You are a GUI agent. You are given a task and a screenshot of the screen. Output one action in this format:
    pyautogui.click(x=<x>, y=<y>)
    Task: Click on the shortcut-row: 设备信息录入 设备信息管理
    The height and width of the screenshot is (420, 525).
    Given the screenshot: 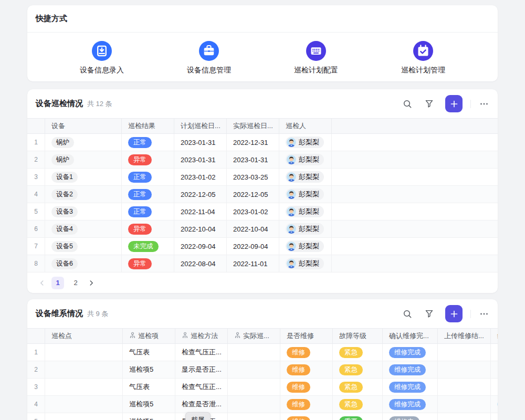 What is the action you would take?
    pyautogui.click(x=262, y=54)
    